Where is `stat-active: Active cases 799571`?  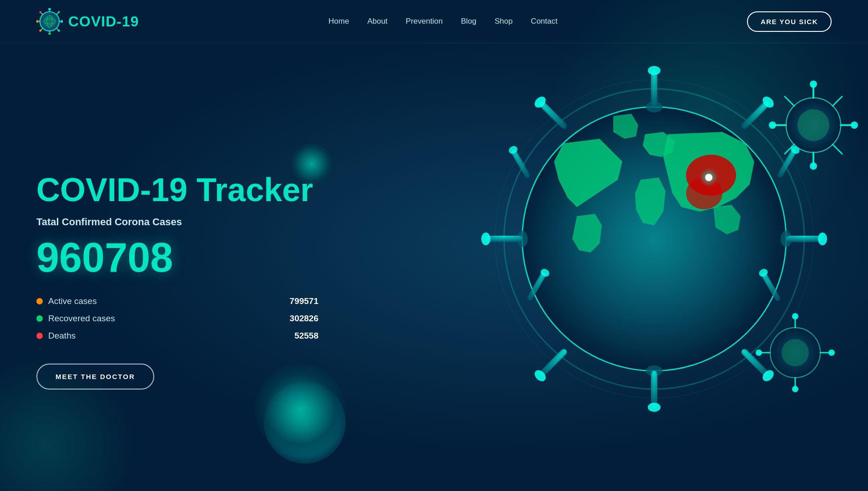
stat-active: Active cases 799571 is located at coordinates (177, 301).